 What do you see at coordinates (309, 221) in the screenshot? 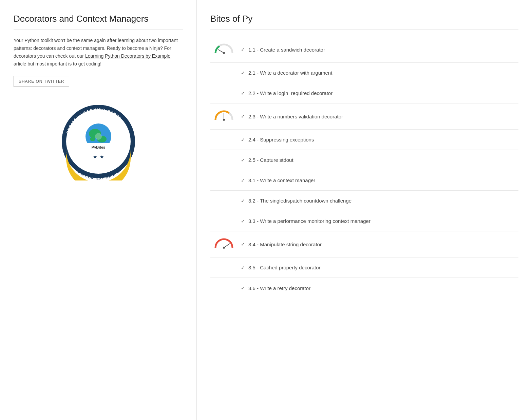
I see `bite-label: 3.3 - Write a performance monitoring con…` at bounding box center [309, 221].